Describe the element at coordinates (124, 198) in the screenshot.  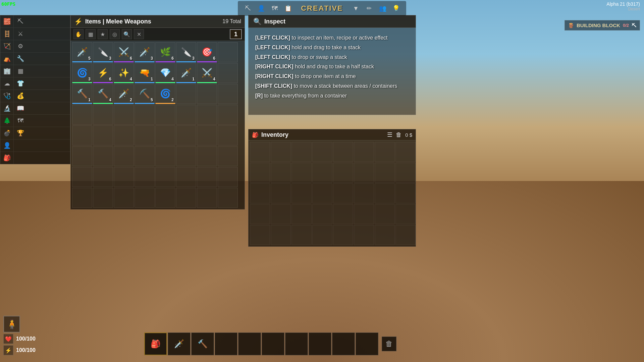
I see `item-cell-e35` at that location.